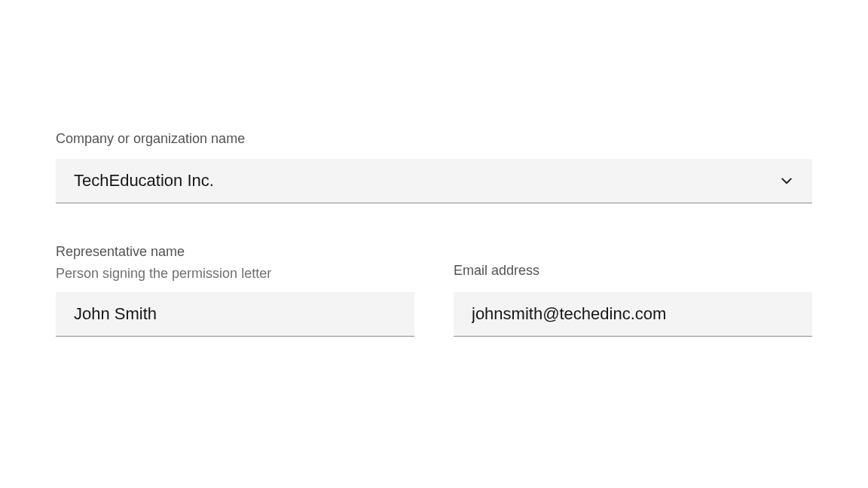  What do you see at coordinates (633, 315) in the screenshot?
I see `email-input` at bounding box center [633, 315].